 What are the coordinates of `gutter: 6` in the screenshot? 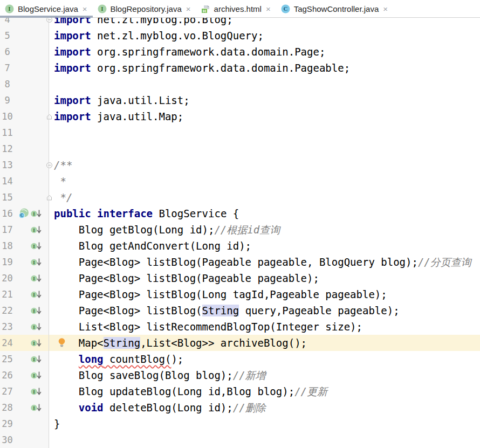 It's located at (25, 52).